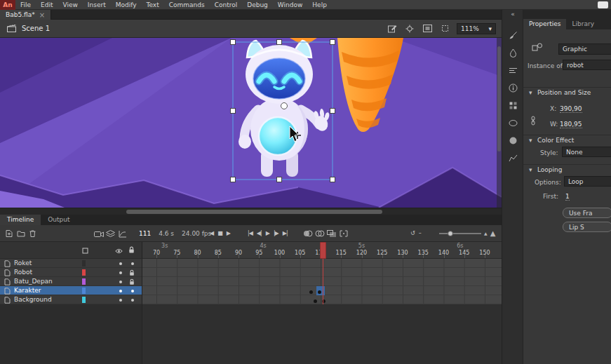 The image size is (611, 364). Describe the element at coordinates (445, 29) in the screenshot. I see `clip-content-icon` at that location.